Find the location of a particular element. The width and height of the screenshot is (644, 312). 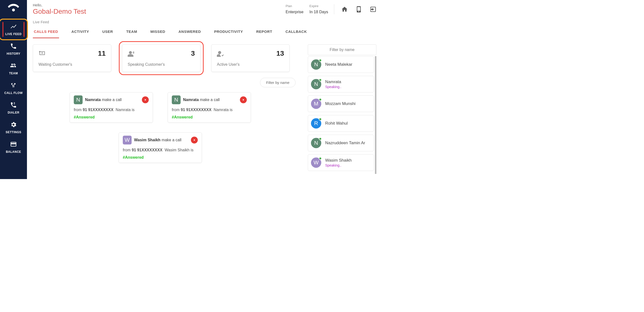

plan-label: Plan is located at coordinates (294, 6).